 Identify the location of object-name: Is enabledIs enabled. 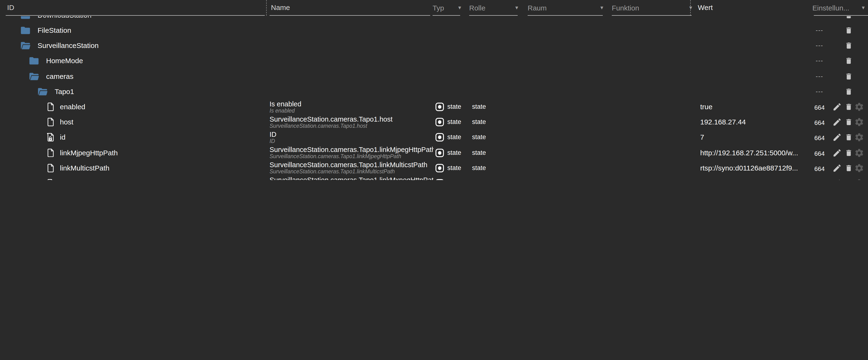
(352, 107).